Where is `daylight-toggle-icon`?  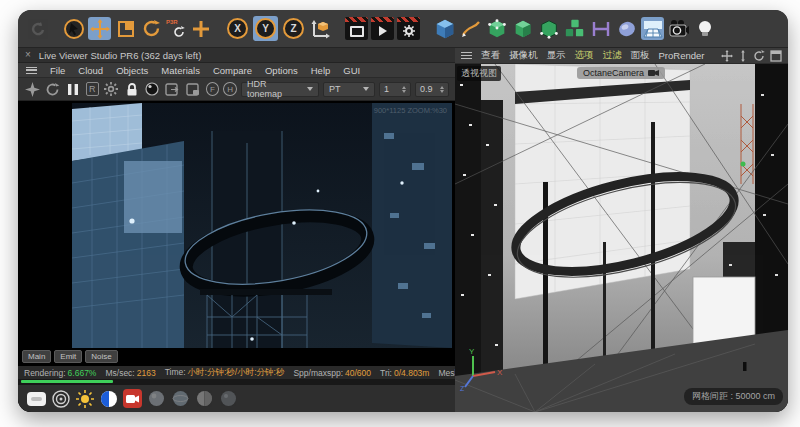 daylight-toggle-icon is located at coordinates (108, 398).